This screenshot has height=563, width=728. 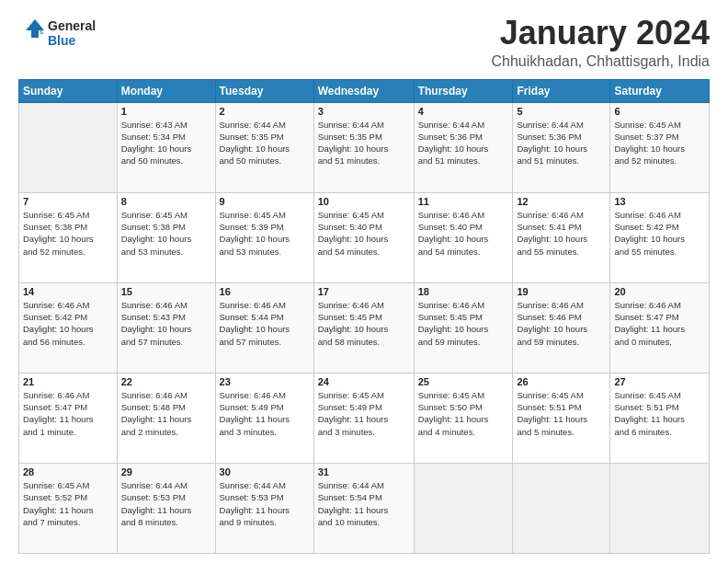 I want to click on cell-text: Sunset: 5:39 PM, so click(x=265, y=226).